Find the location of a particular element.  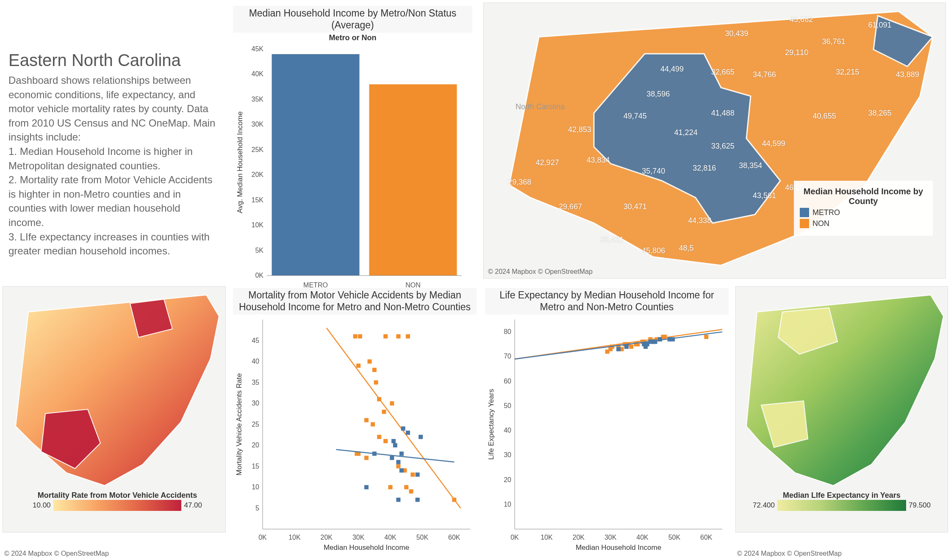

county-income-label: 41,488 is located at coordinates (723, 113).